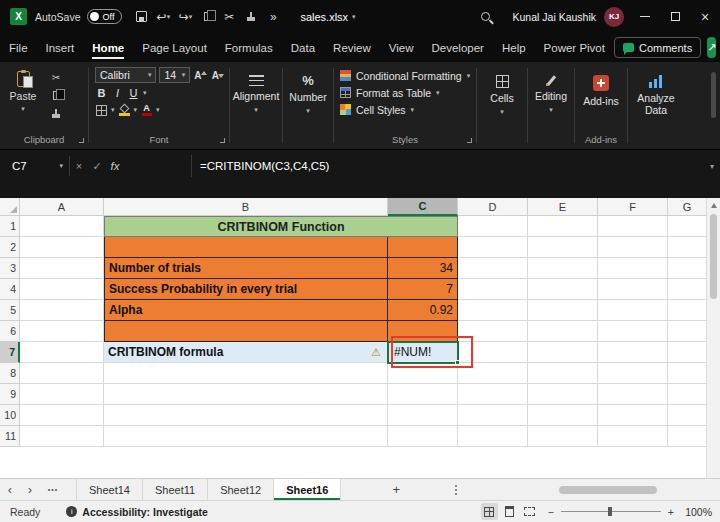 The height and width of the screenshot is (522, 720). What do you see at coordinates (10, 436) in the screenshot?
I see `row-header: 11` at bounding box center [10, 436].